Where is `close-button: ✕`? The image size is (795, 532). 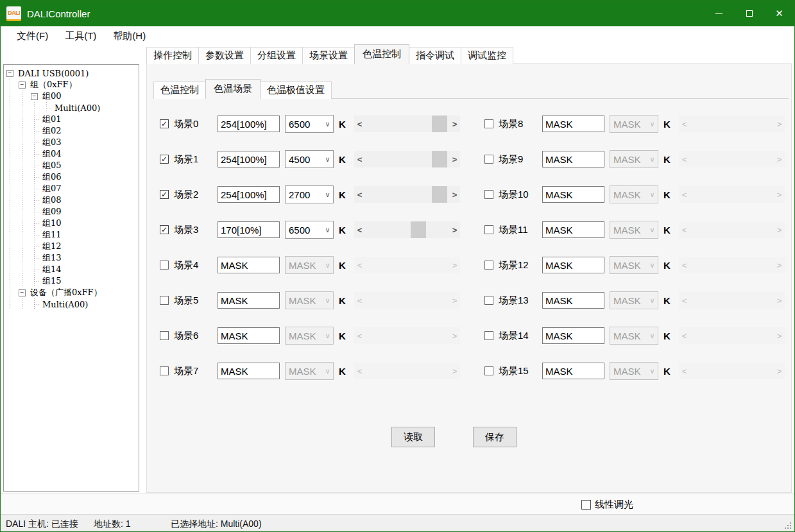 close-button: ✕ is located at coordinates (779, 13).